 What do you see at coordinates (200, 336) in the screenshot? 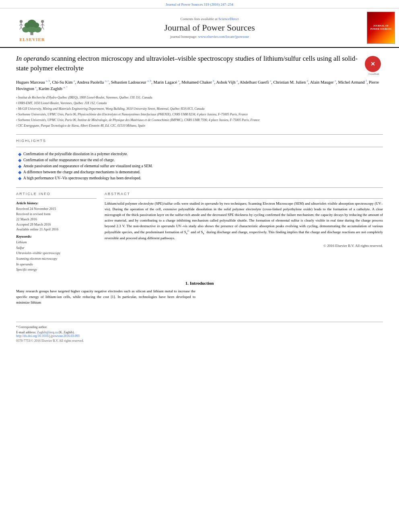
I see `doi-link: http://dx.doi.org/10.1016/j.jpowsour.201…` at bounding box center [200, 336].